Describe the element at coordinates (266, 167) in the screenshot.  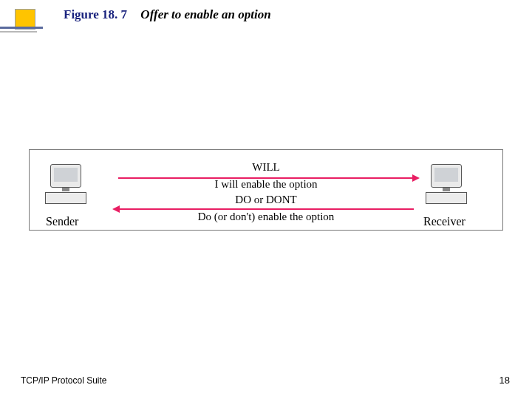
I see `top-command-label: WILL` at that location.